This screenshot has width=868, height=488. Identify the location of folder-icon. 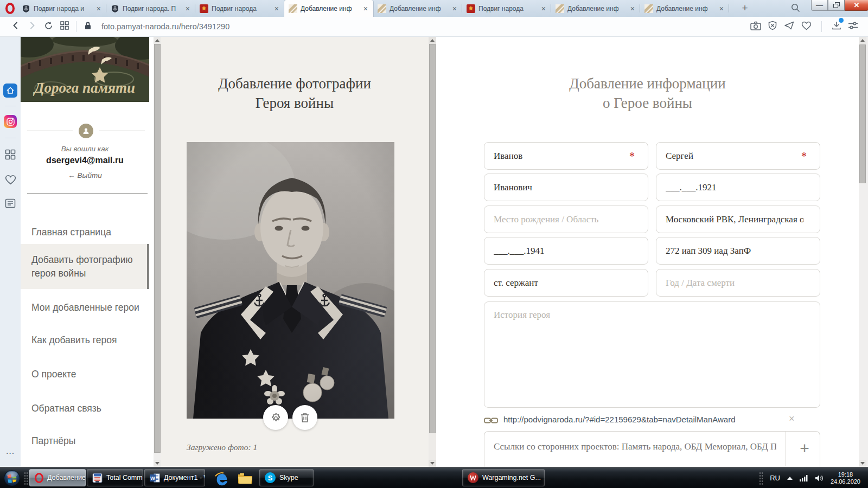
(245, 478).